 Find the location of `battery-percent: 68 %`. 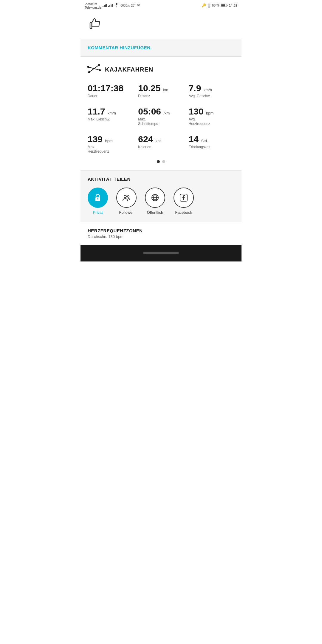

battery-percent: 68 % is located at coordinates (216, 5).